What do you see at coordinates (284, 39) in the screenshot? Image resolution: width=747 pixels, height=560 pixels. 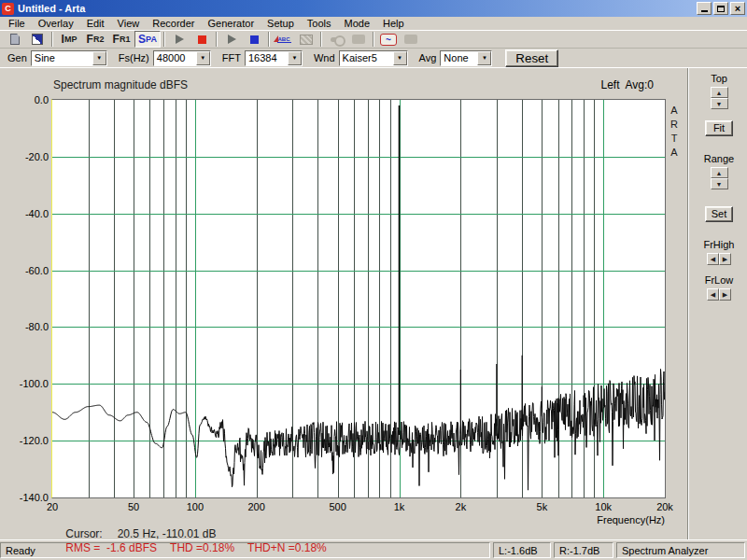 I see `abc-icon: ABC` at bounding box center [284, 39].